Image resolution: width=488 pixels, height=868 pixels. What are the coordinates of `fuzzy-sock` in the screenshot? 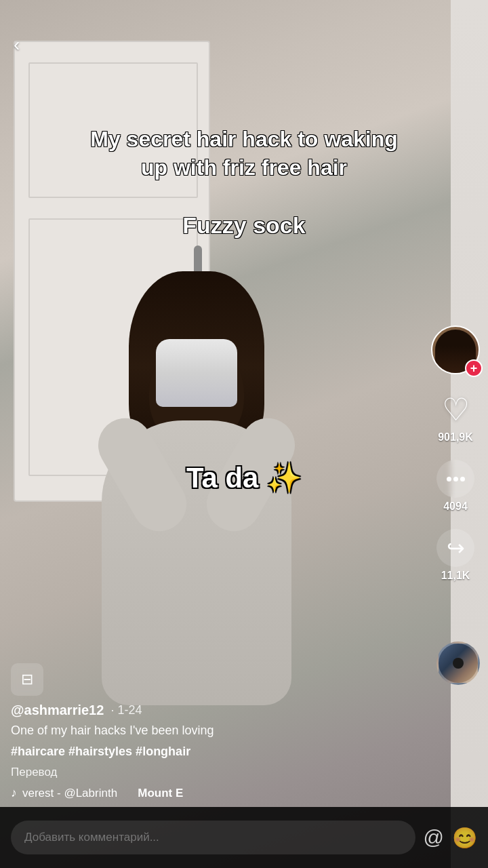 It's located at (197, 373).